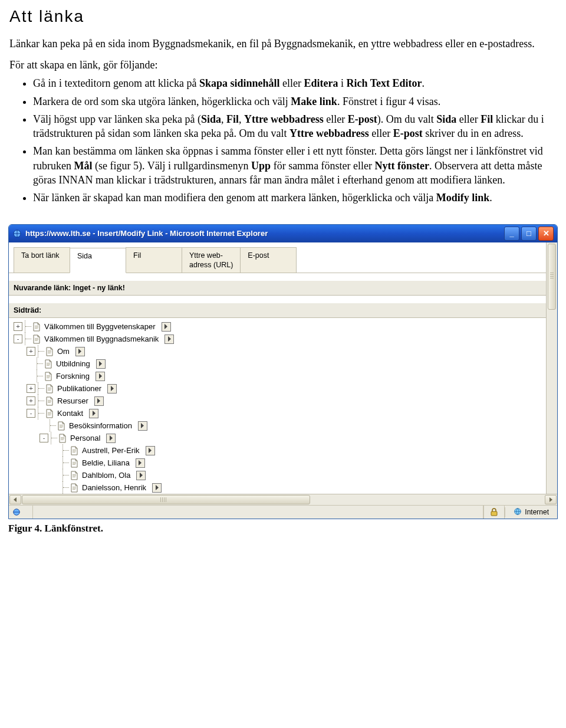 This screenshot has height=728, width=566. I want to click on tree-item-label: Publikationer, so click(79, 388).